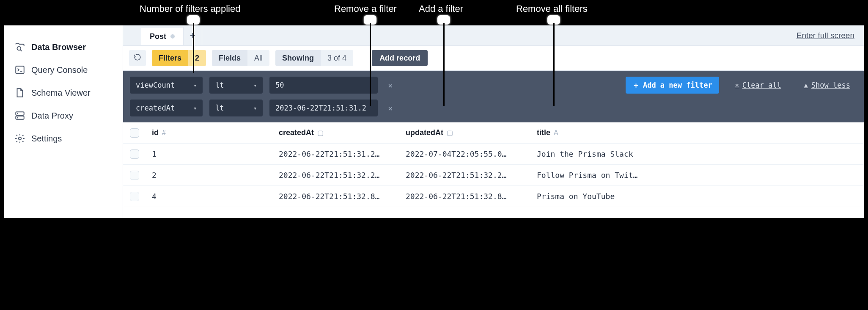 Image resolution: width=868 pixels, height=310 pixels. I want to click on cell-title: Prisma on YouTube, so click(697, 197).